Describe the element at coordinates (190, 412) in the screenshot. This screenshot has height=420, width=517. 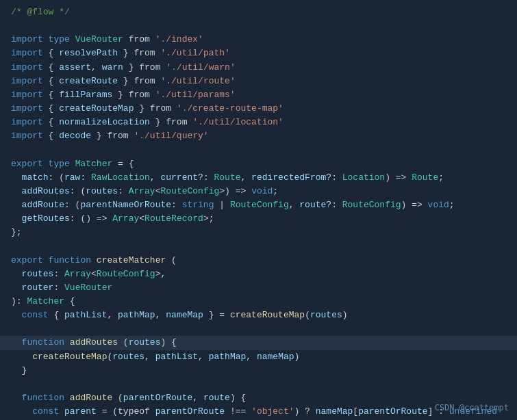
I see `code-token: parentOrRoute` at that location.